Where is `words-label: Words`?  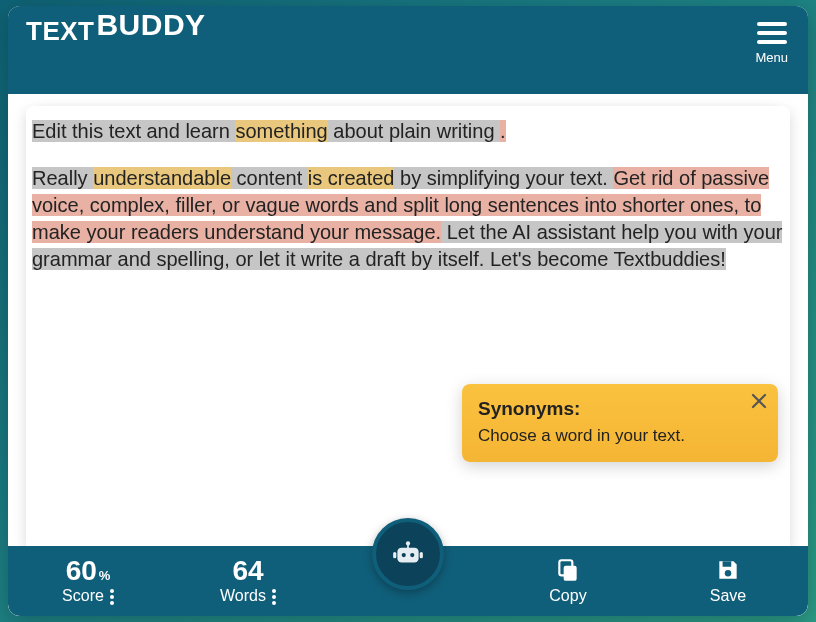 words-label: Words is located at coordinates (243, 596).